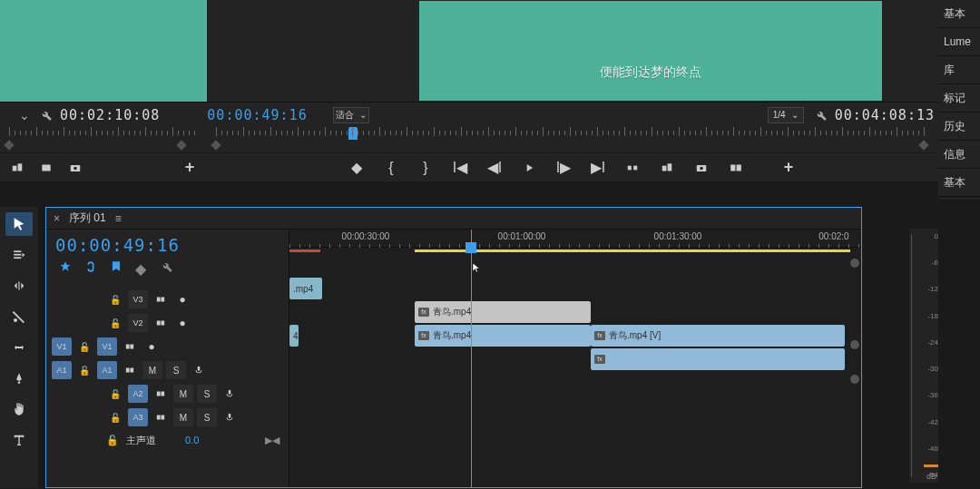  What do you see at coordinates (46, 115) in the screenshot?
I see `wrench-icon` at bounding box center [46, 115].